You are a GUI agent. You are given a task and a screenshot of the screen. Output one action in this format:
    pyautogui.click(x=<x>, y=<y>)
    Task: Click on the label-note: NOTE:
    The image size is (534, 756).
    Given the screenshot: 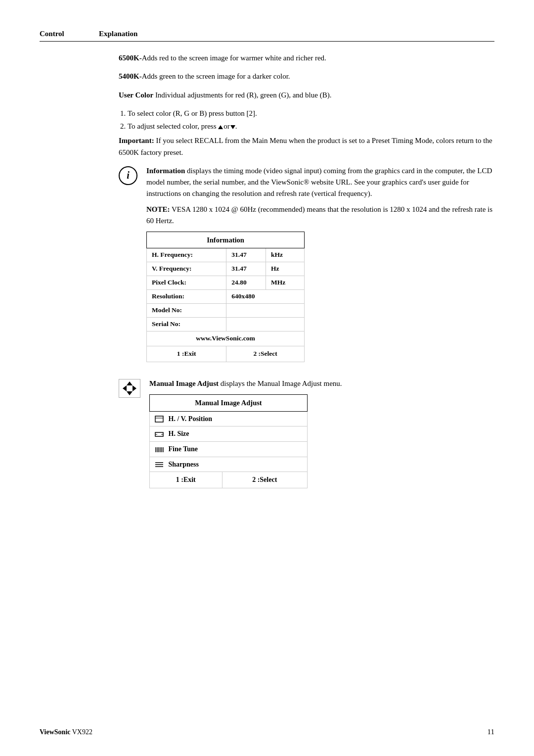 What is the action you would take?
    pyautogui.click(x=158, y=209)
    